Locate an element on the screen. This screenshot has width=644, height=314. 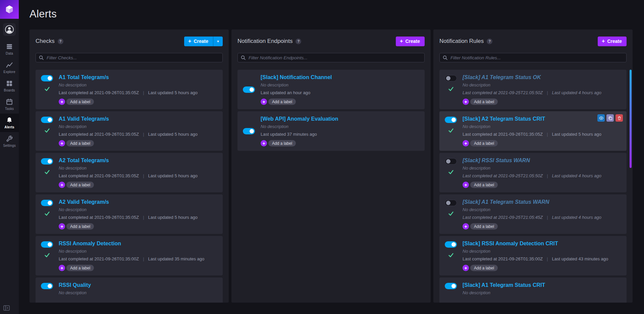
card-title: [Slack] RSSI Anomaly Detection CRIT is located at coordinates (511, 244).